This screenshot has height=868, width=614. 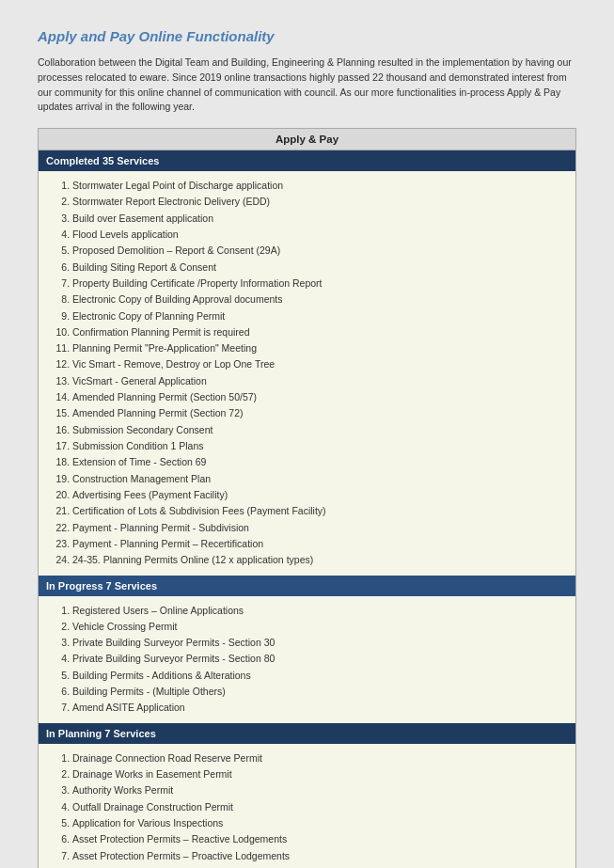 What do you see at coordinates (320, 824) in the screenshot?
I see `list-item: Application for Various Inspections` at bounding box center [320, 824].